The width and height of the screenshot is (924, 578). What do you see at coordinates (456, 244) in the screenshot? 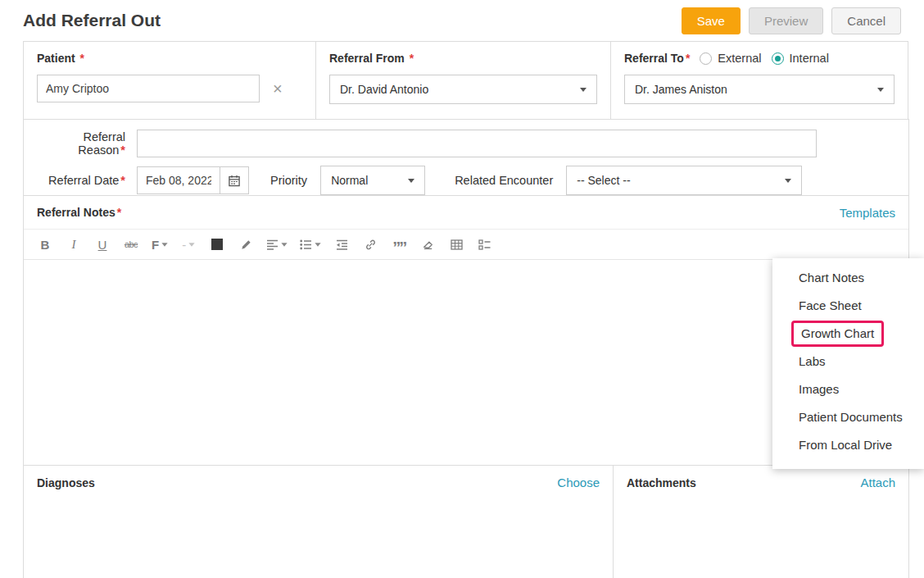
I see `table-icon` at bounding box center [456, 244].